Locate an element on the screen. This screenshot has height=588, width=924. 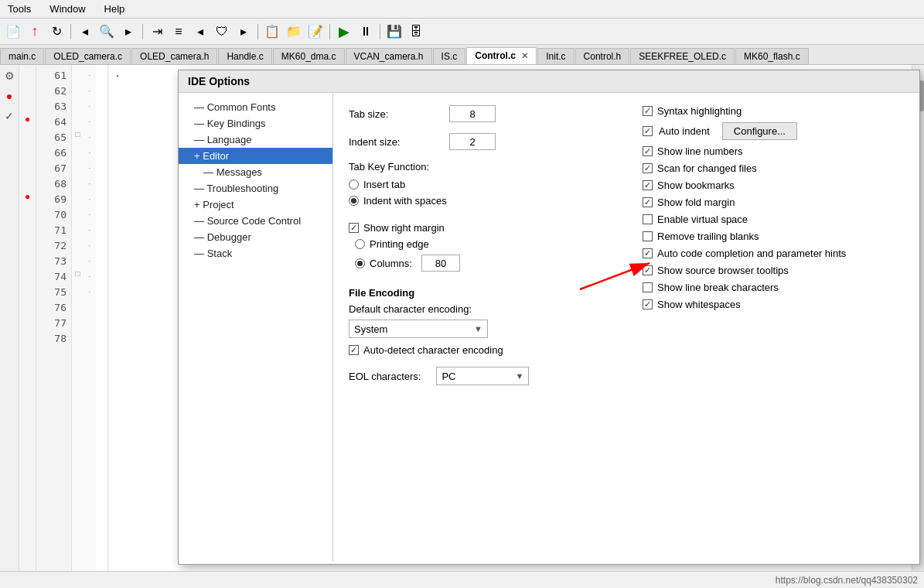
char-encoding-value: System is located at coordinates (371, 330).